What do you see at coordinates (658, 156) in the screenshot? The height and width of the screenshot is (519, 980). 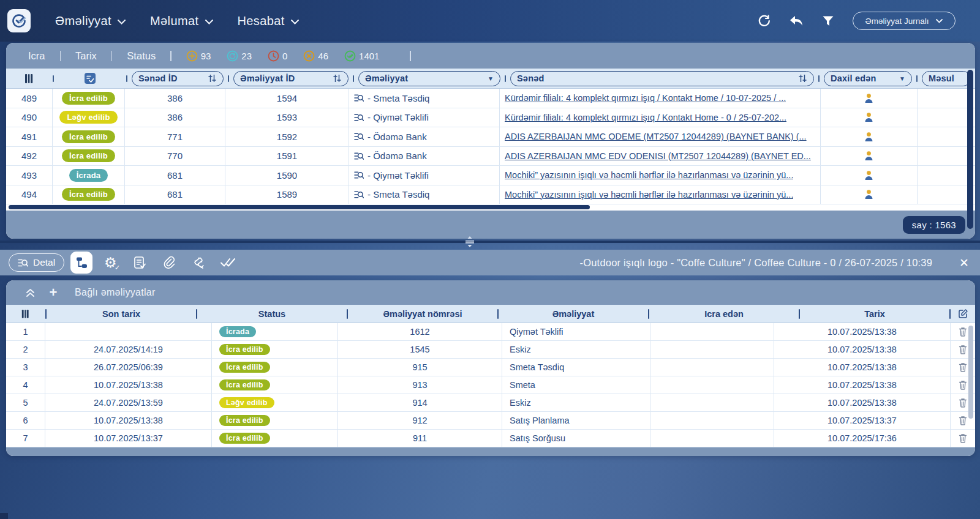 I see `document-link: ADIS AZERBAIJAN MMC EDV ODENISI (MT2507 …` at bounding box center [658, 156].